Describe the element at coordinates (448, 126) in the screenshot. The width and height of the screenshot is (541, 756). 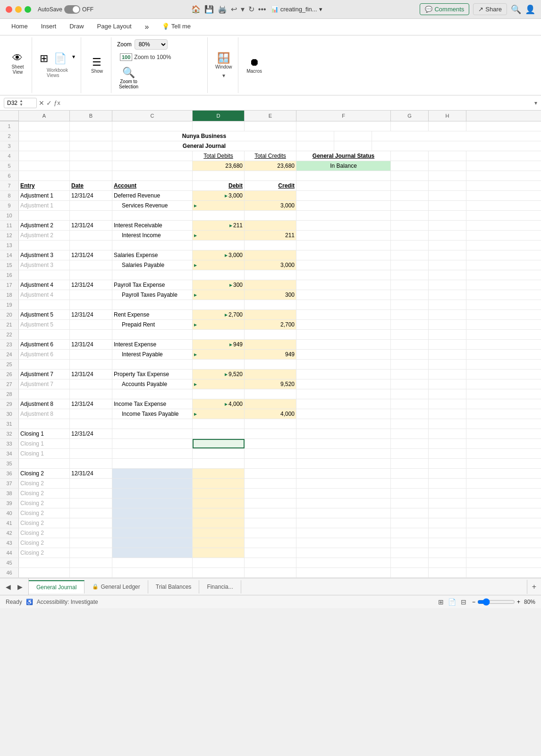
I see `cell-h1` at that location.